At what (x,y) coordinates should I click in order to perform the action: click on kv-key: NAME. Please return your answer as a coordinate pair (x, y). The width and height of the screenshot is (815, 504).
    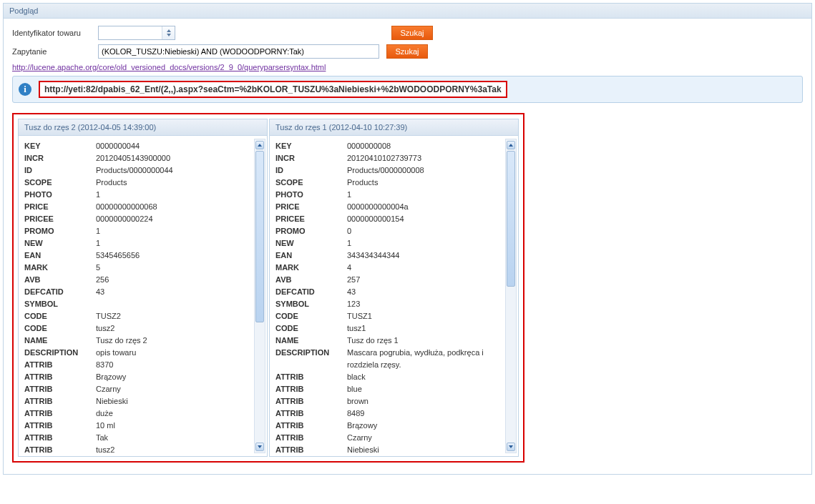
    Looking at the image, I should click on (311, 340).